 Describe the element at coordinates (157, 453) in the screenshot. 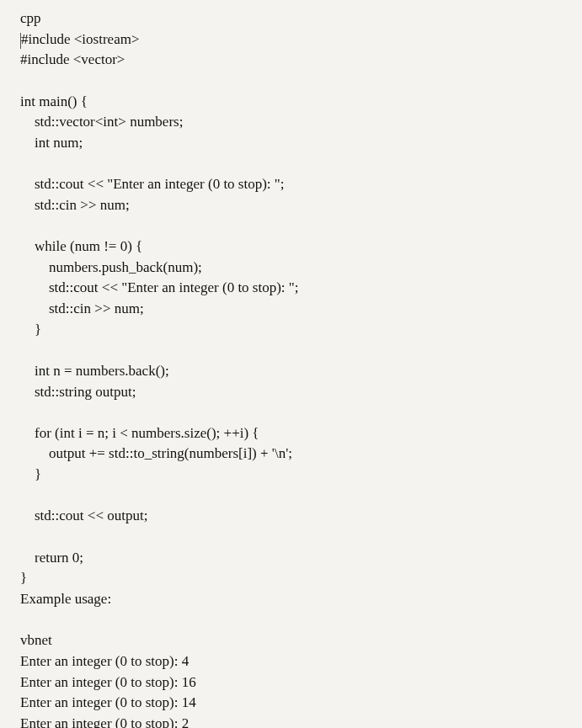

I see `code-line: output += std::to_string(numbers[i]) + '…` at that location.